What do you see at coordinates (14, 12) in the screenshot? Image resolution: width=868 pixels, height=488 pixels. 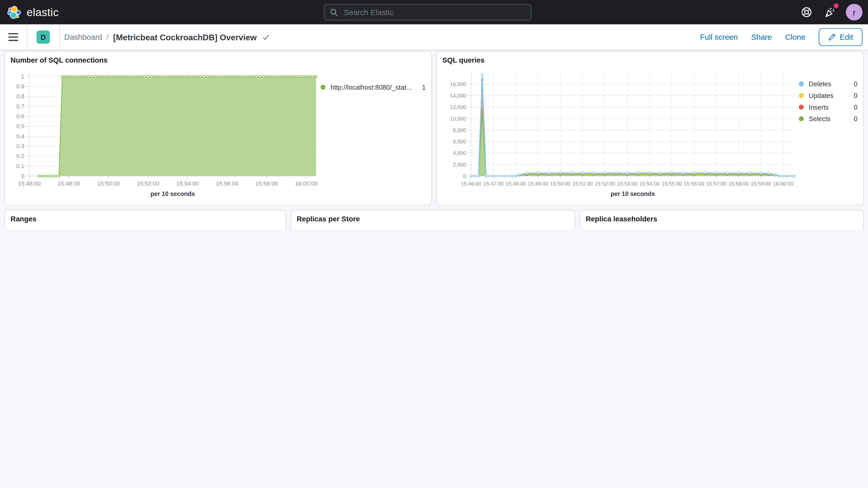 I see `elastic-logo-icon` at bounding box center [14, 12].